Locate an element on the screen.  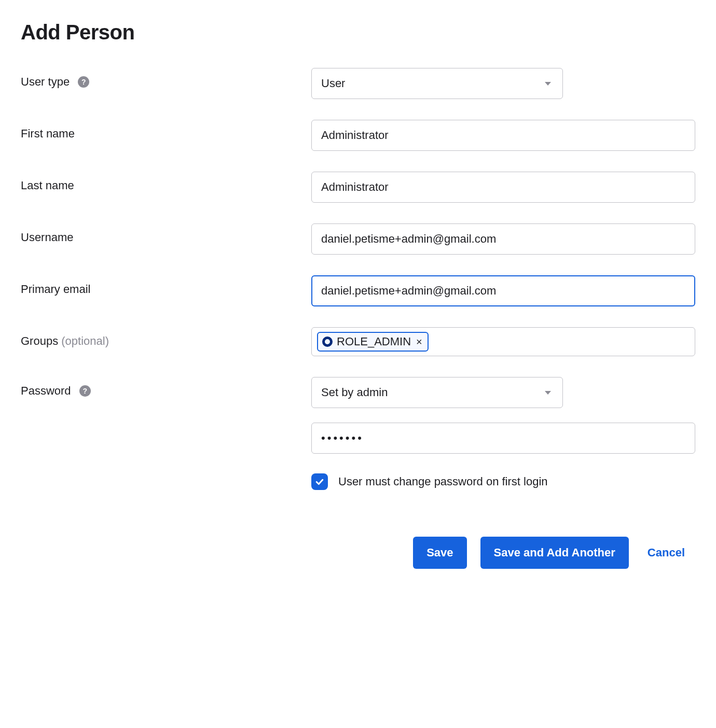
label-groups-optional: (optional) is located at coordinates (85, 341).